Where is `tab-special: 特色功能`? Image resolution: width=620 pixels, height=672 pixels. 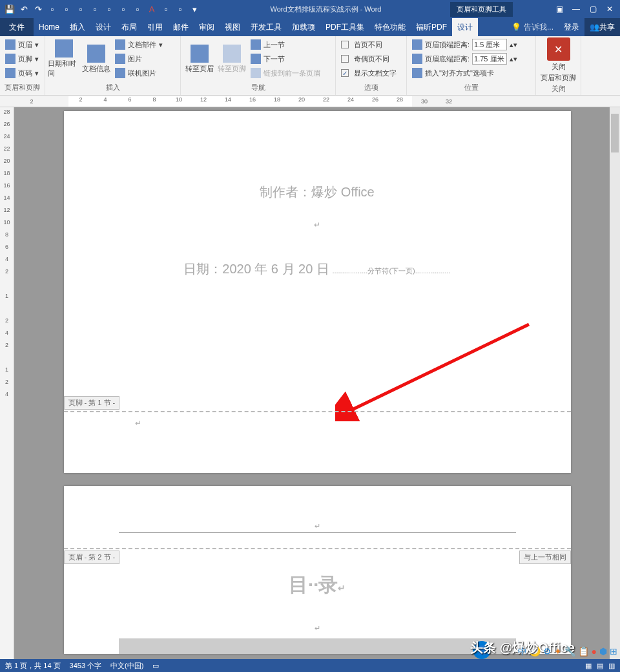 tab-special: 特色功能 is located at coordinates (390, 27).